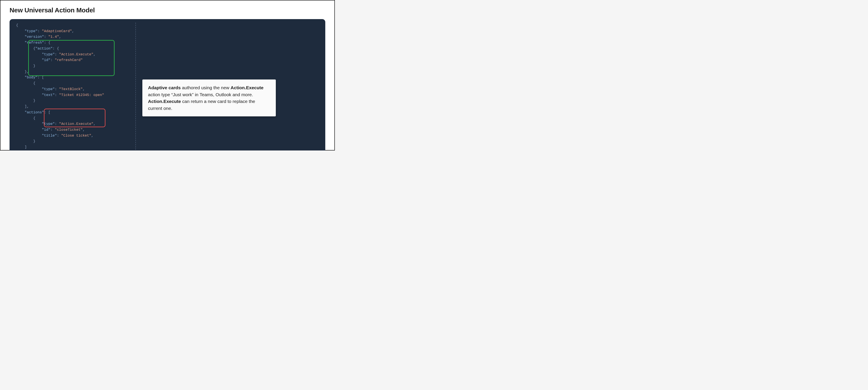  What do you see at coordinates (76, 136) in the screenshot?
I see `code-value: "Close ticket"` at bounding box center [76, 136].